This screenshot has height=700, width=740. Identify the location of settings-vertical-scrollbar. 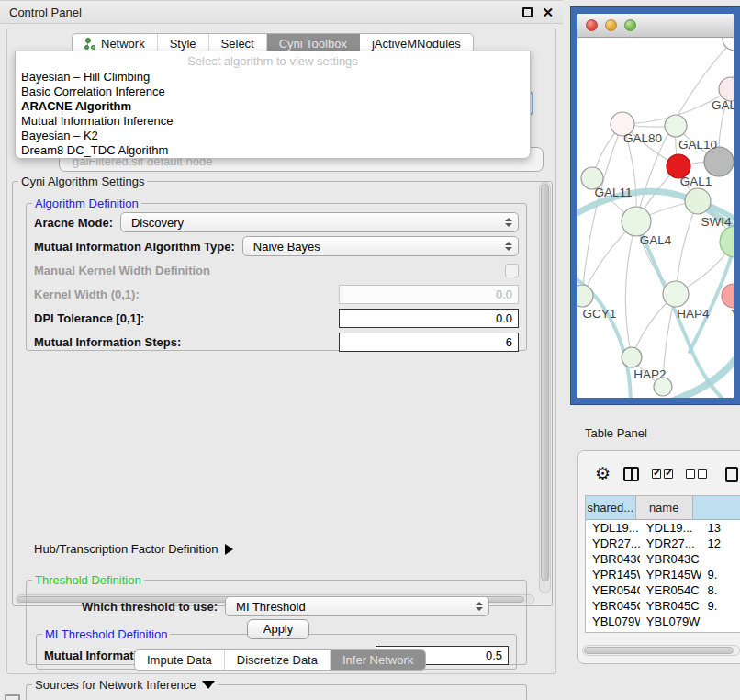
(545, 388).